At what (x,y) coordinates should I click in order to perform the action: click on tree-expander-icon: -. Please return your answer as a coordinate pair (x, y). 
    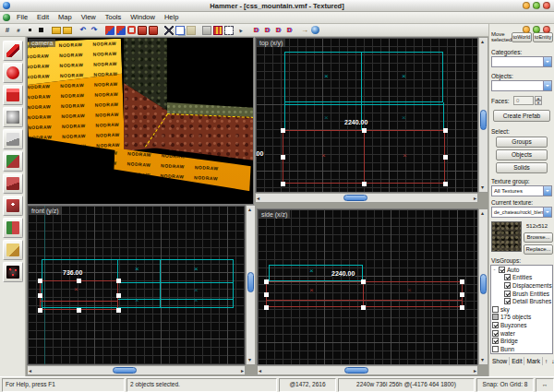
    Looking at the image, I should click on (495, 269).